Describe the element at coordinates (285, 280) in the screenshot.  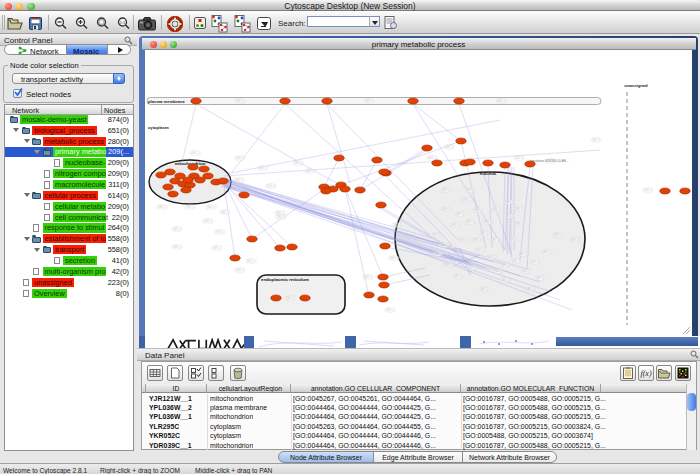
I see `svg-text: endoplasmic reticulum` at that location.